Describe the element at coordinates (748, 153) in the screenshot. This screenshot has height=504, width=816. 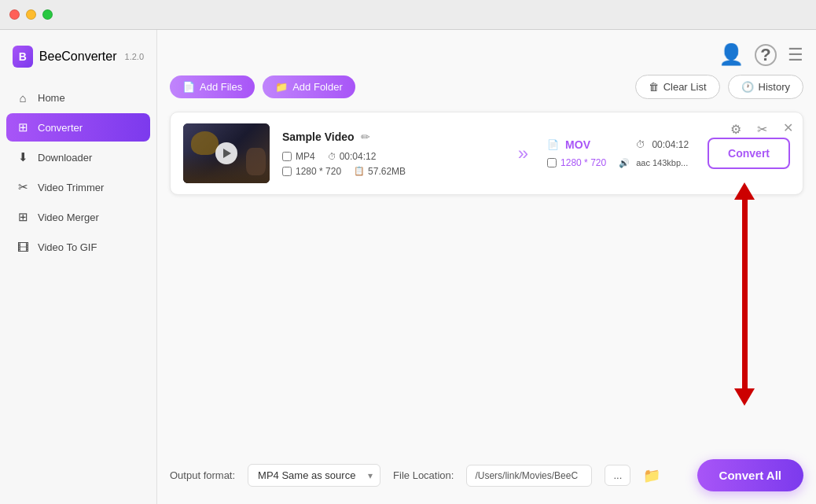
I see `convert-button: Convert` at that location.